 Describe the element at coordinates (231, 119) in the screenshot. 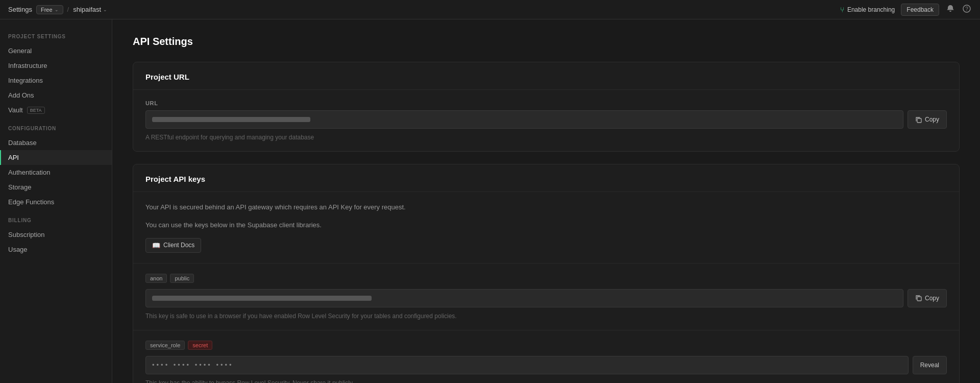

I see `url-masked-bar` at that location.